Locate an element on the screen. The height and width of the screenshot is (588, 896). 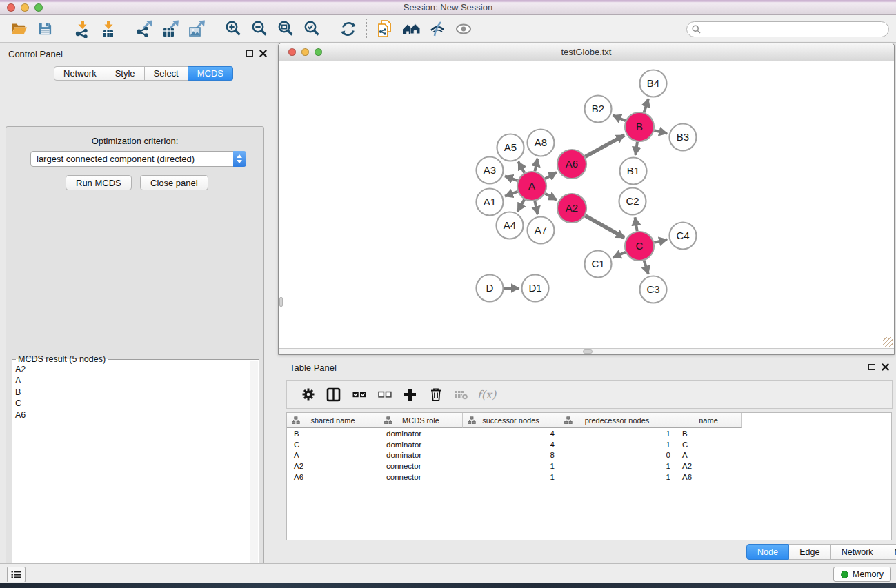
tab-motifs: Motifs is located at coordinates (890, 551).